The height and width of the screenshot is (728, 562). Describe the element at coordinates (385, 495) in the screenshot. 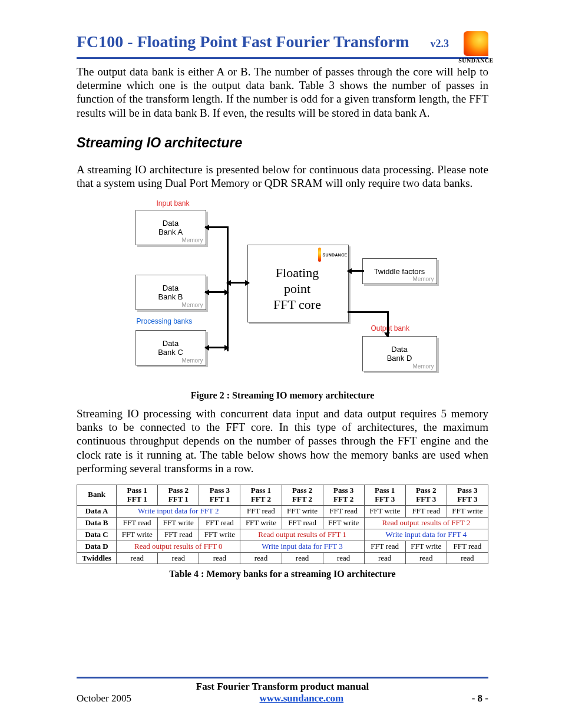

I see `col-p1f3: Pass 1 FFT 3` at that location.